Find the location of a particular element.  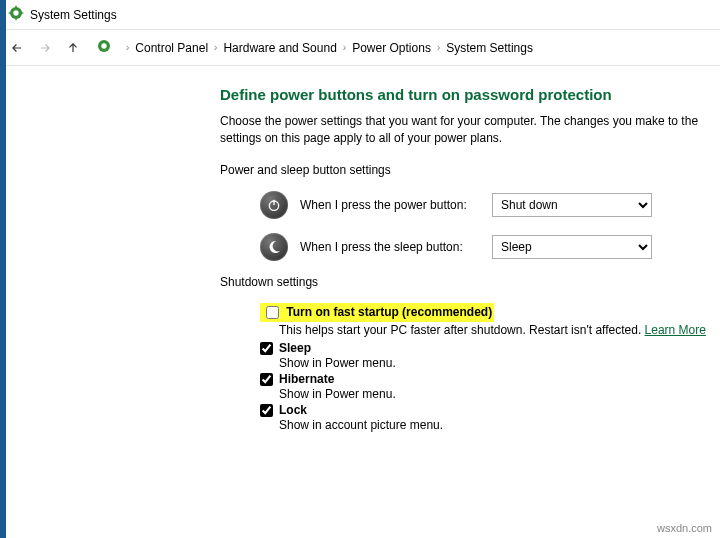

sleep-button-label: When I press the sleep button: is located at coordinates (390, 247).